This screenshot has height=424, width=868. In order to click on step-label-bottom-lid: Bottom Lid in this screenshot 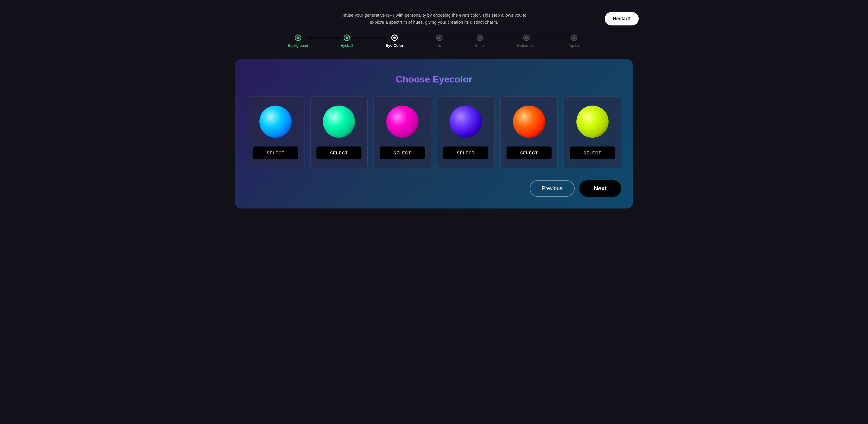, I will do `click(526, 45)`.